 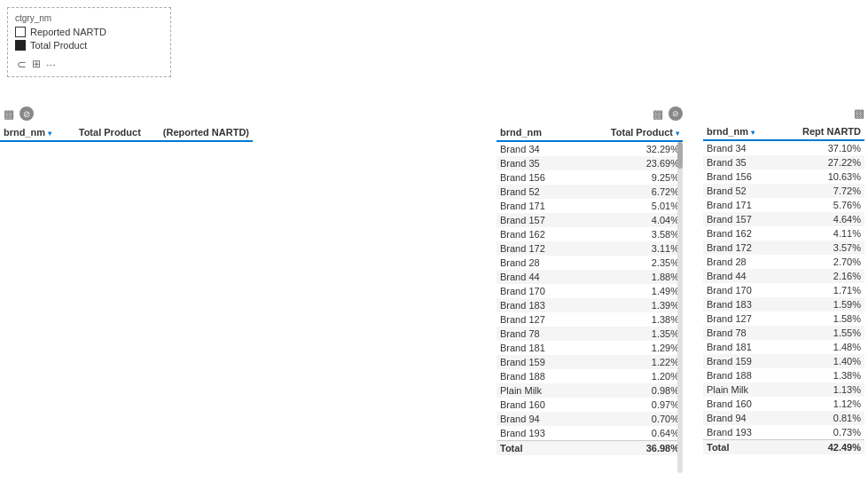 What do you see at coordinates (739, 319) in the screenshot?
I see `right-brand-cell: Brand 127` at bounding box center [739, 319].